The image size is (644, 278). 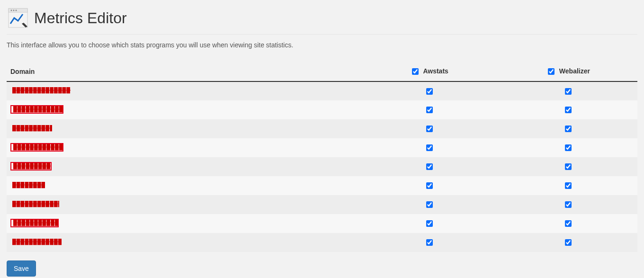 What do you see at coordinates (27, 185) in the screenshot?
I see `domain-redacted: ████████` at bounding box center [27, 185].